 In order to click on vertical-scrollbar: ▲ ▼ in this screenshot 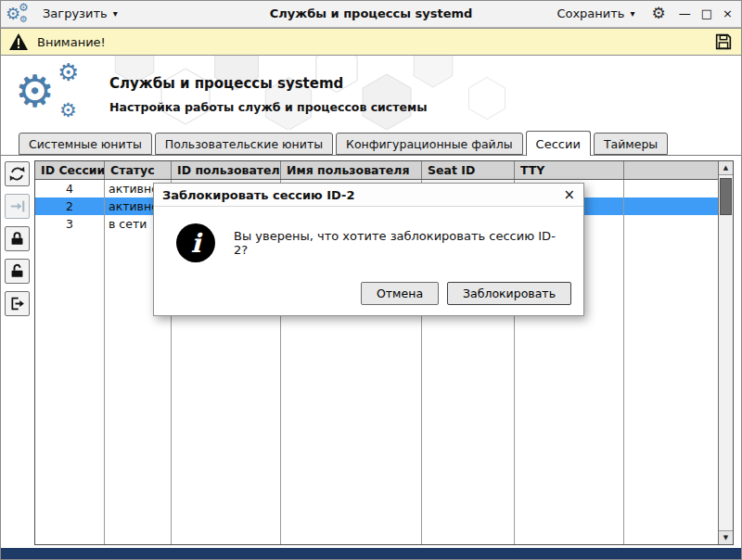, I will do `click(725, 352)`.